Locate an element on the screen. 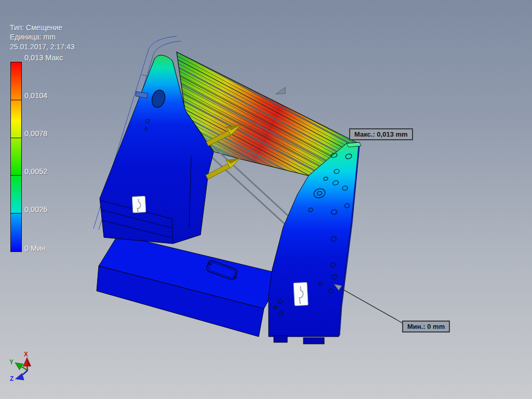  result-unit-label: Единица: mm is located at coordinates (33, 37).